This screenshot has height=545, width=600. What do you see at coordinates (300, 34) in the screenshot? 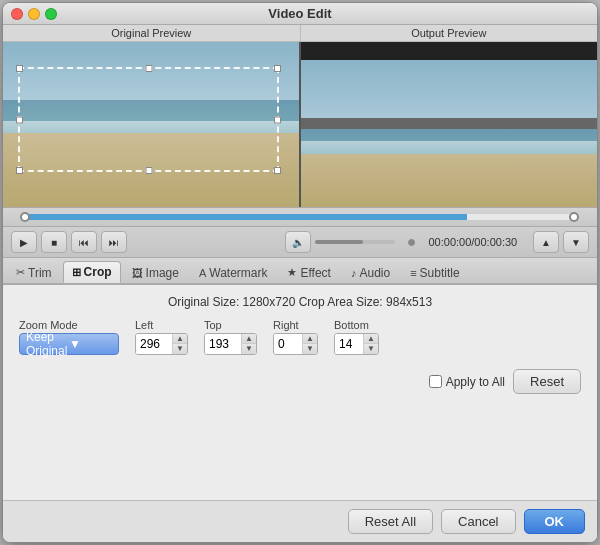
I see `preview-labels: Original Preview Output Preview` at bounding box center [300, 34].